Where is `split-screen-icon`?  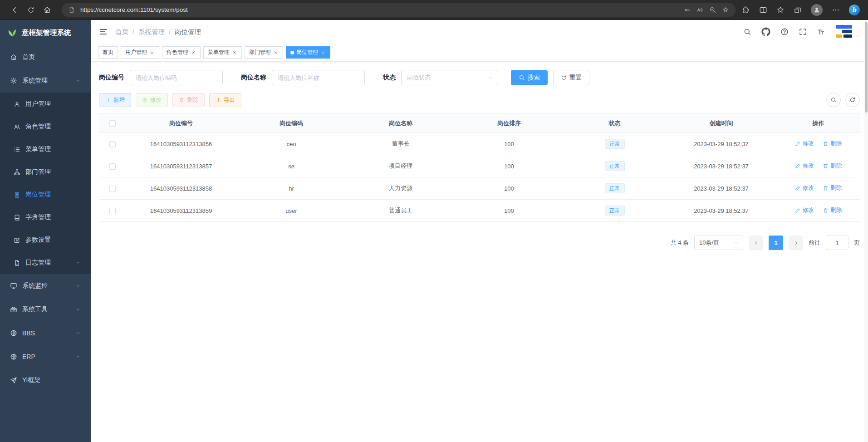
split-screen-icon is located at coordinates (763, 10).